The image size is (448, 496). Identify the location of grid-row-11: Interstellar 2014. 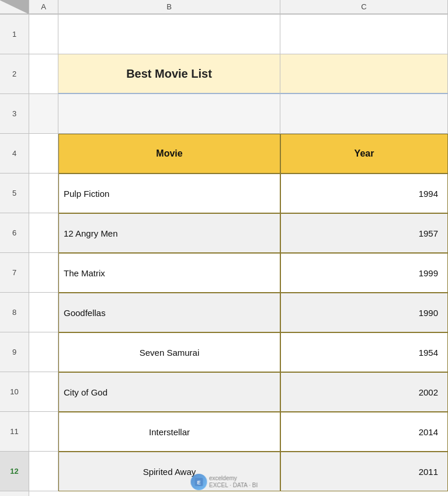
(238, 432).